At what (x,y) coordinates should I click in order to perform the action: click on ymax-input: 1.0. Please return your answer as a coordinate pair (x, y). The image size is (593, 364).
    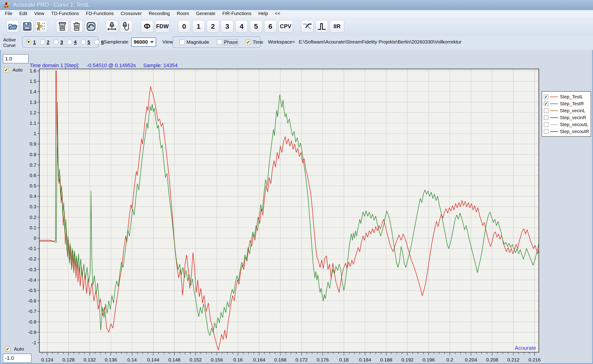
    Looking at the image, I should click on (16, 59).